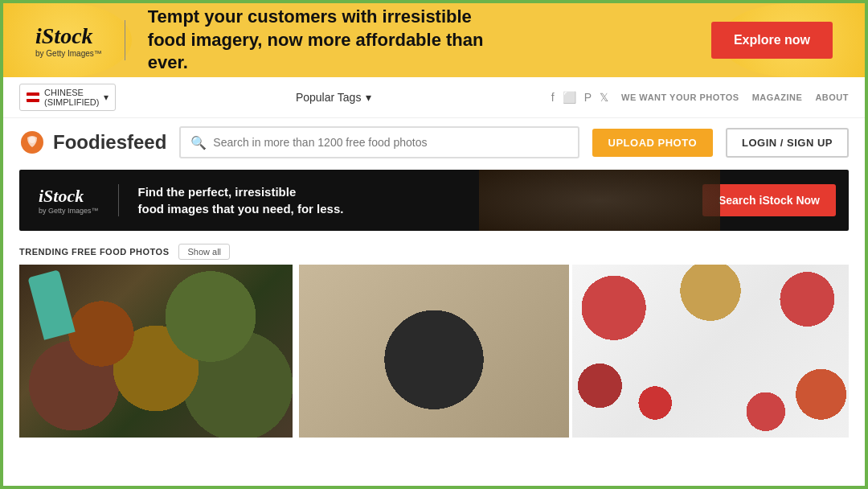 The height and width of the screenshot is (489, 868). Describe the element at coordinates (119, 200) in the screenshot. I see `ad-divider` at that location.